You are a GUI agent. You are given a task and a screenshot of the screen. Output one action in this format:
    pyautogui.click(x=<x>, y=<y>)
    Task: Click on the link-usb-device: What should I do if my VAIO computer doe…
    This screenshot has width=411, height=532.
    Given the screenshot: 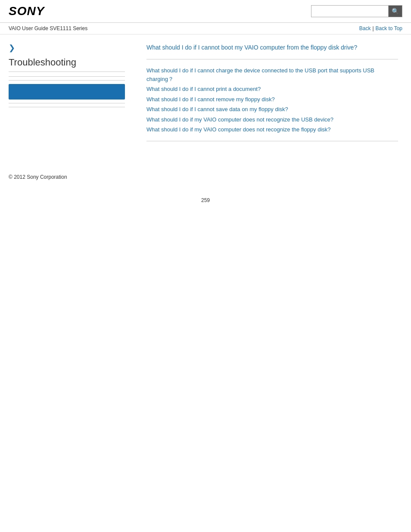 What is the action you would take?
    pyautogui.click(x=240, y=120)
    